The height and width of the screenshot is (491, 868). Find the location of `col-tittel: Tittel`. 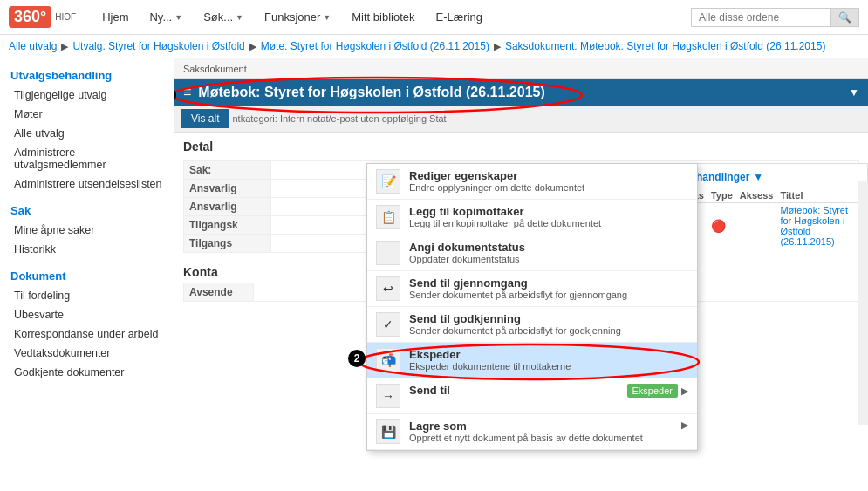

col-tittel: Tittel is located at coordinates (818, 195).